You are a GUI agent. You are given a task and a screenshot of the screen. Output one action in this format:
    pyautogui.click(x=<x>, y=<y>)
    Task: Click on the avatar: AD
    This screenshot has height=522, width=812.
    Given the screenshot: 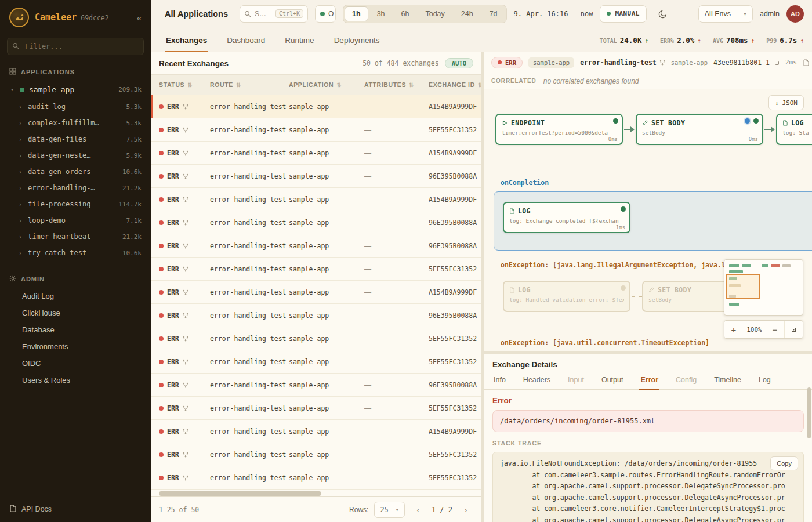 What is the action you would take?
    pyautogui.click(x=795, y=14)
    